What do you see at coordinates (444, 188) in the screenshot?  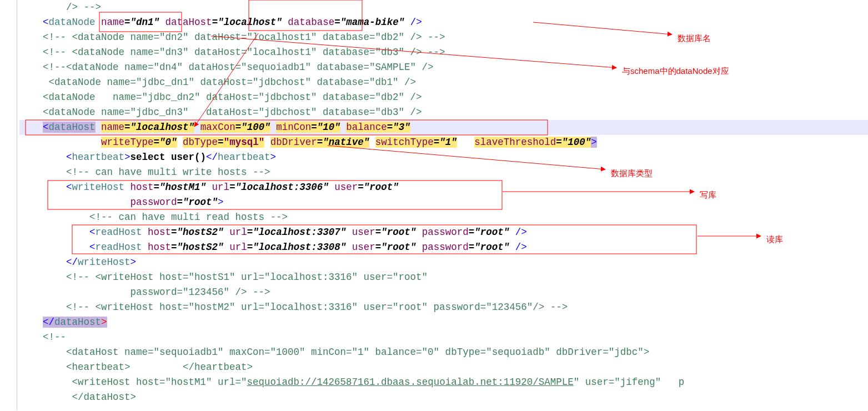 I see `code-line: <writeHost host="hostM1" url="localhost:…` at bounding box center [444, 188].